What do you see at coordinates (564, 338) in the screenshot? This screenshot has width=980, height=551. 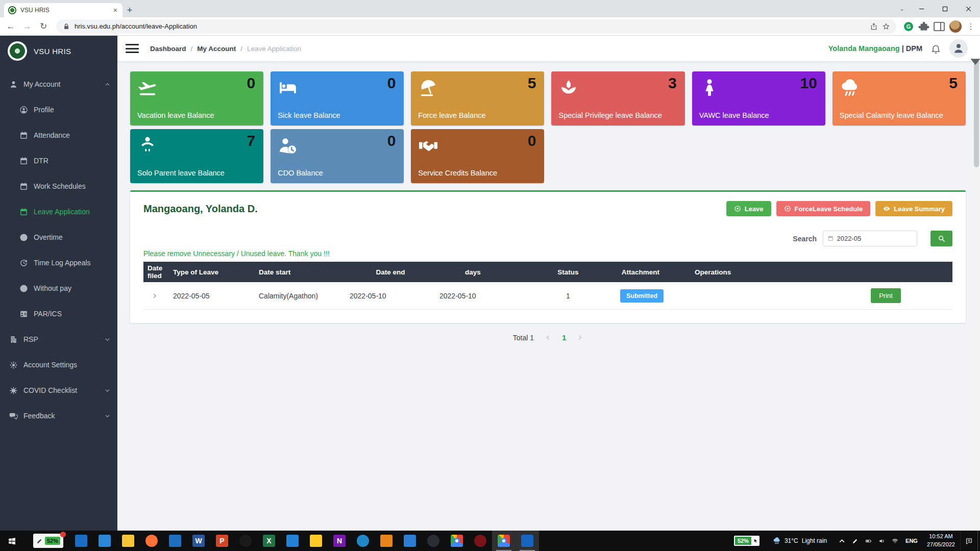 I see `pagination-page-1: 1` at bounding box center [564, 338].